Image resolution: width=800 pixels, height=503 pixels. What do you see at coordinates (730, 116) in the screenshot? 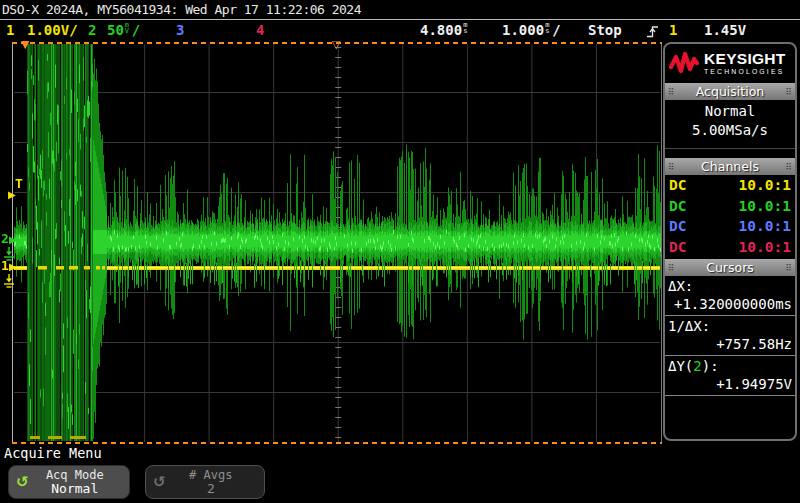
I see `acquisition-panel: ⠿ Acquisition ⠿ Normal 5.00MSa/s` at bounding box center [730, 116].